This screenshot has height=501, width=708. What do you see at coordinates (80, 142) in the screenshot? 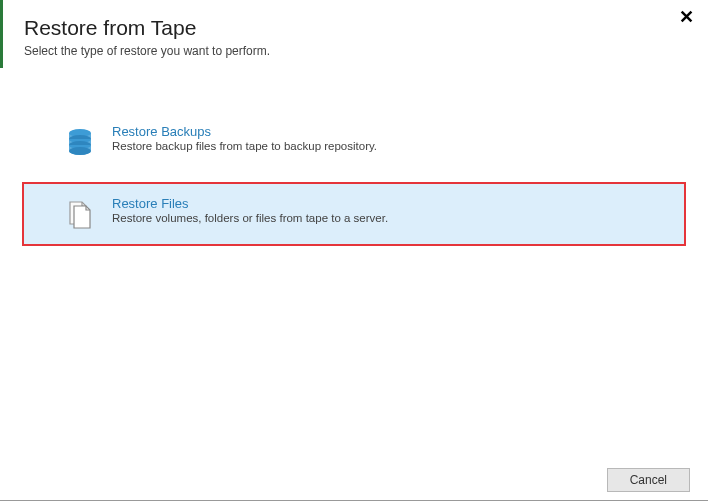
I see `database-icon` at bounding box center [80, 142].